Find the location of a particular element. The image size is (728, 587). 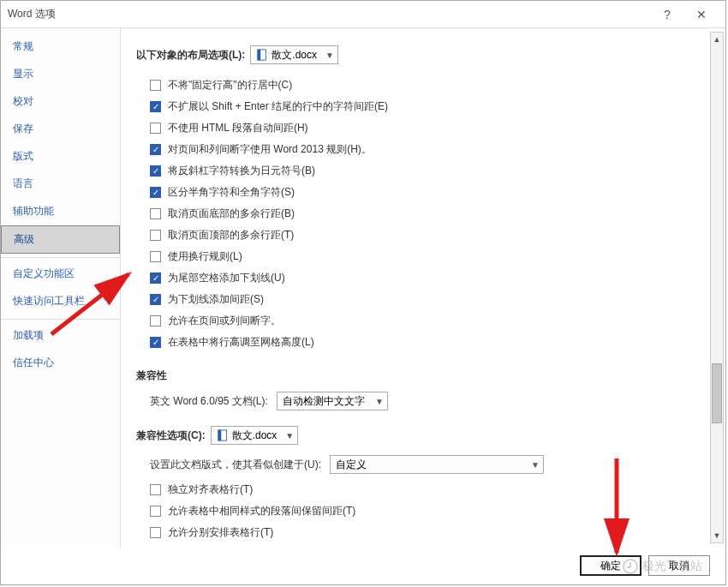

button-label: 取消 is located at coordinates (679, 566).